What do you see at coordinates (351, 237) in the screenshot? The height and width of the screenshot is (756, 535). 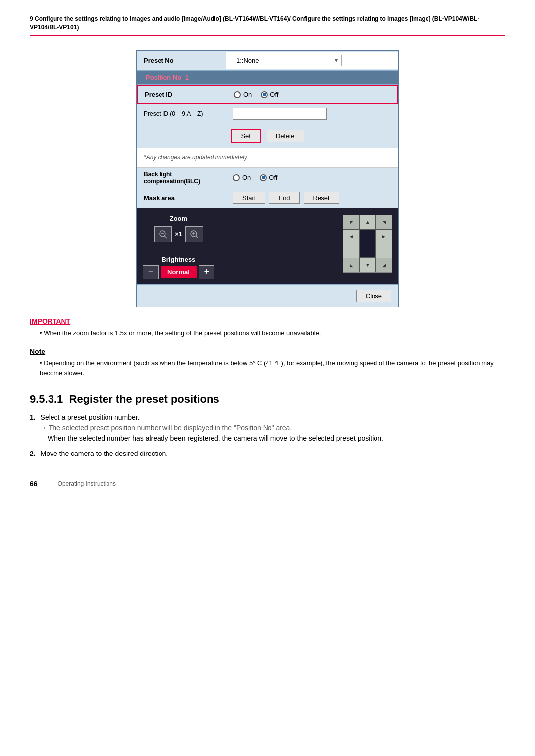 I see `dir-left-button: ◄` at bounding box center [351, 237].